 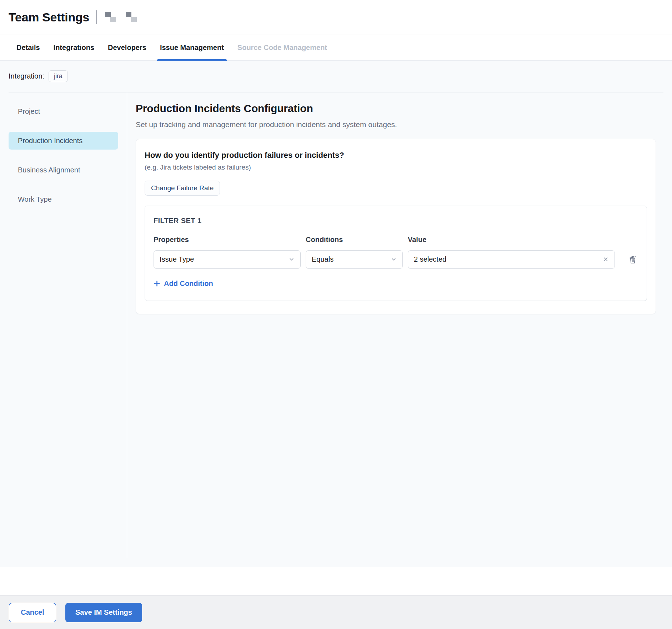 What do you see at coordinates (26, 76) in the screenshot?
I see `integration-label: Integration:` at bounding box center [26, 76].